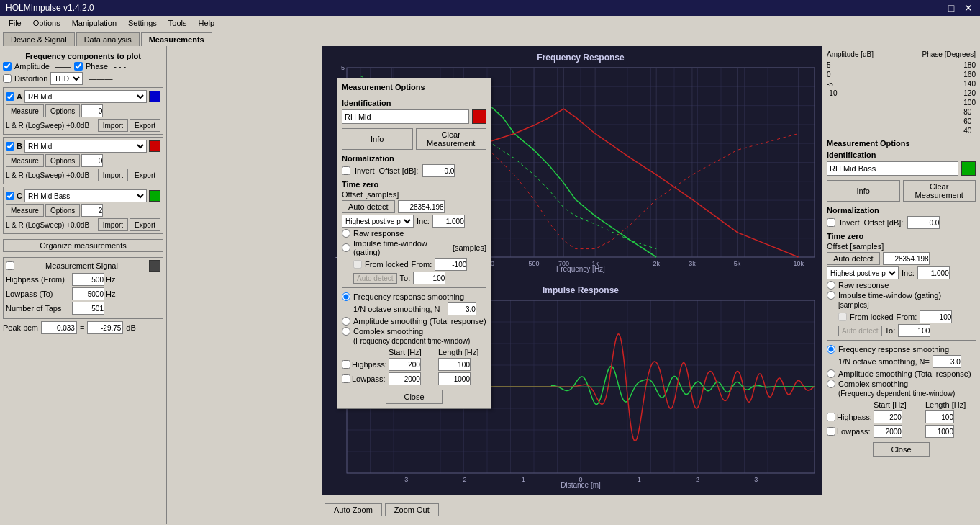  I want to click on channel-a-color, so click(155, 97).